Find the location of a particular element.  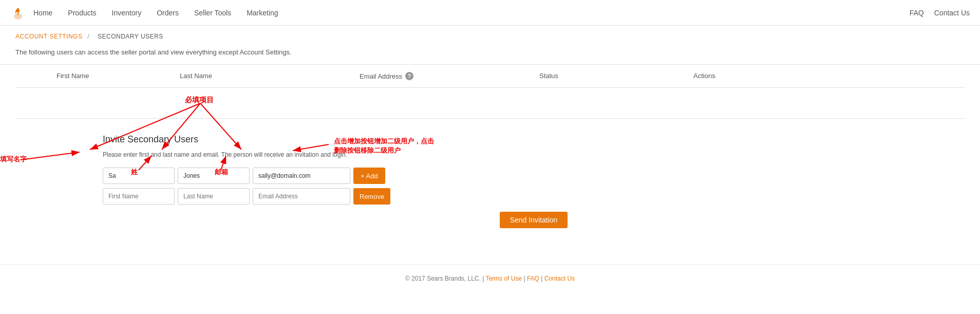

breadcrumb-bar: ACCOUNT SETTINGS / SECONDARY USERS is located at coordinates (490, 35).